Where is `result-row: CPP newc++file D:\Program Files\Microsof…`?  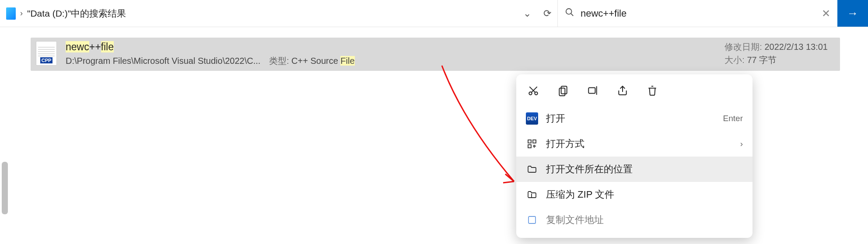
result-row: CPP newc++file D:\Program Files\Microsof… is located at coordinates (435, 54).